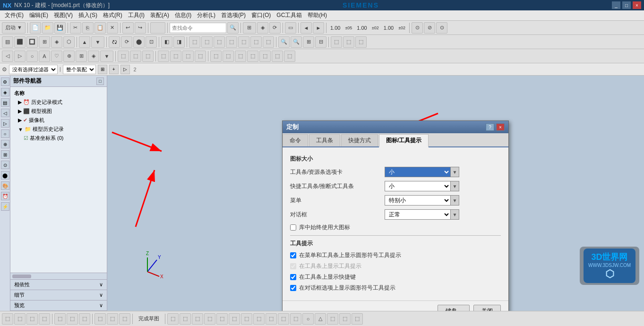  Describe the element at coordinates (293, 228) in the screenshot. I see `library-checkbox` at that location.